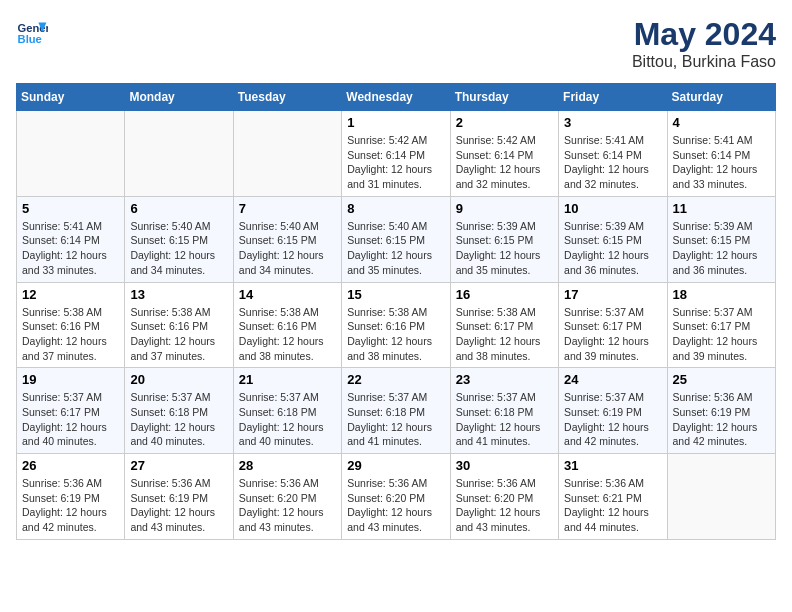 The image size is (792, 612). What do you see at coordinates (504, 334) in the screenshot?
I see `day-info: Sunrise: 5:38 AM Sunset: 6:17 PM Dayligh…` at bounding box center [504, 334].